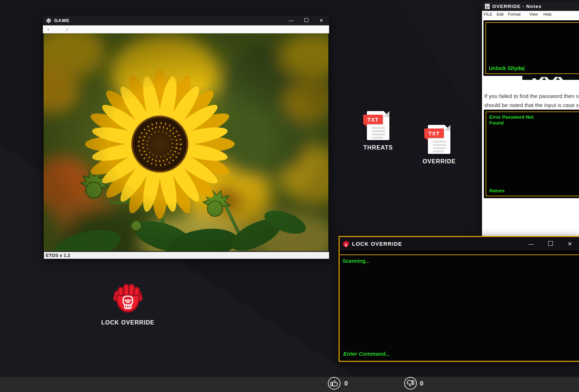 The image size is (579, 392). What do you see at coordinates (511, 117) in the screenshot?
I see `error-line-1: Error Password Not` at bounding box center [511, 117].